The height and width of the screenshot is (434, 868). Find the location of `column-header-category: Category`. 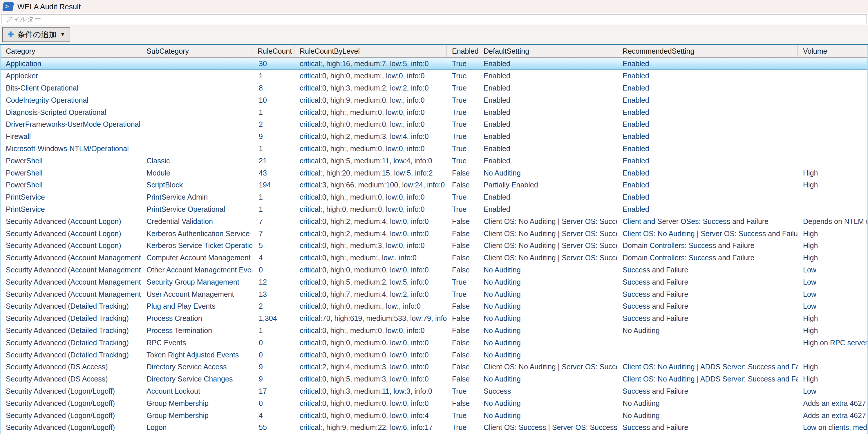

column-header-category: Category is located at coordinates (71, 51).